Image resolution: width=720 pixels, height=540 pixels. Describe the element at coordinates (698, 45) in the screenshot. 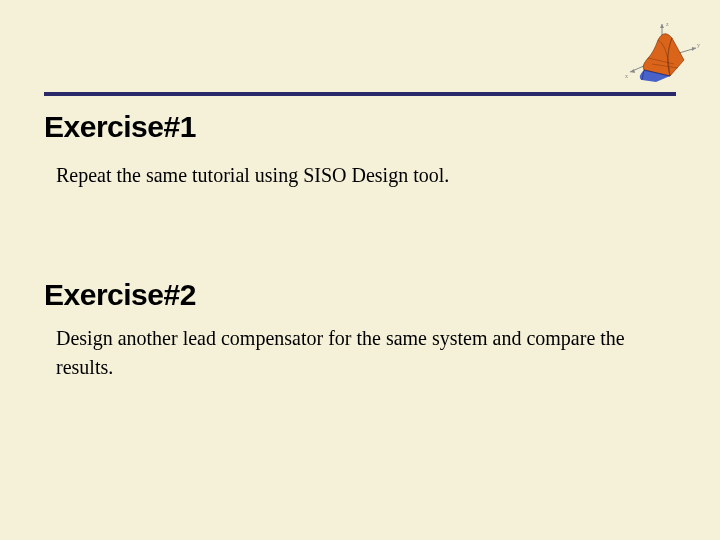

I see `svg-text: y` at that location.